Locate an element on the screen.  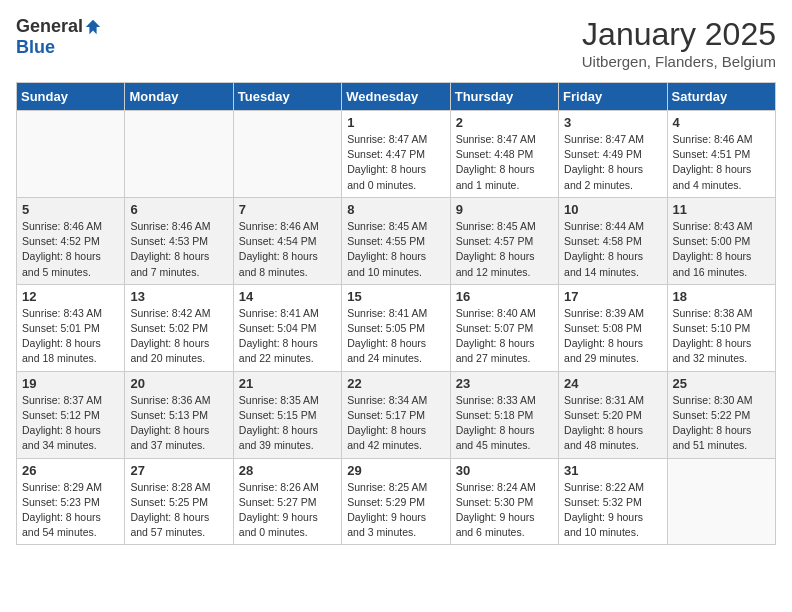
day-number: 15 is located at coordinates (396, 296).